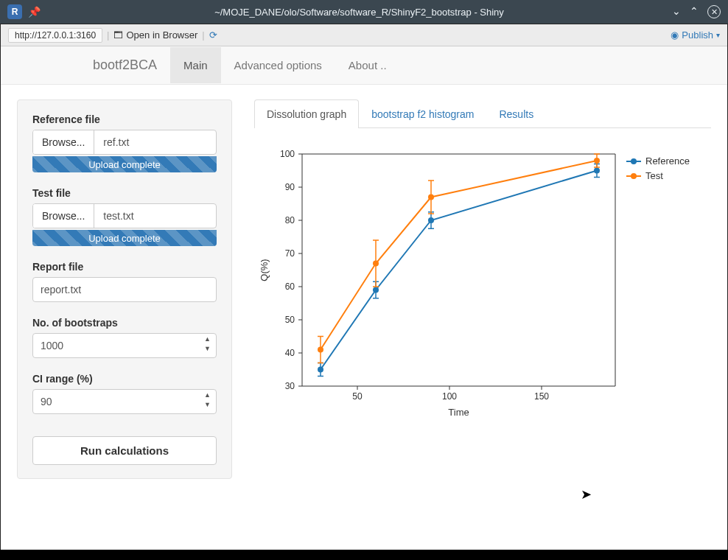 Image resolution: width=728 pixels, height=560 pixels. I want to click on app-brand: bootf2BCA, so click(125, 65).